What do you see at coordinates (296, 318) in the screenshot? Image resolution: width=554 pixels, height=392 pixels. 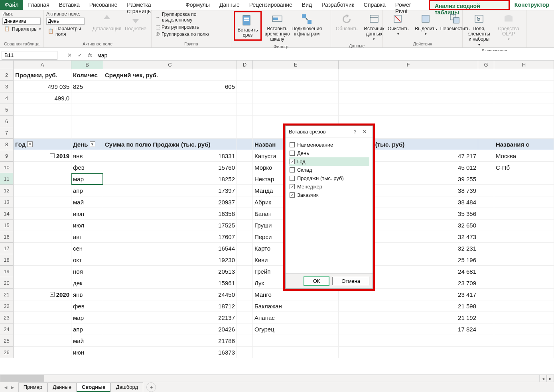 I see `cell: Ананас` at bounding box center [296, 318].